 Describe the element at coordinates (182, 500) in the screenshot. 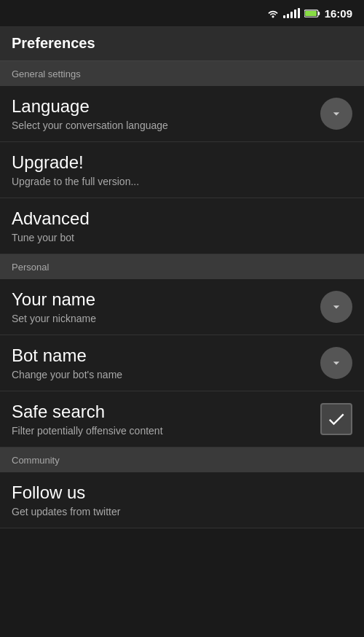

I see `item-text-follow-us: Follow us Get updates from twitter` at that location.